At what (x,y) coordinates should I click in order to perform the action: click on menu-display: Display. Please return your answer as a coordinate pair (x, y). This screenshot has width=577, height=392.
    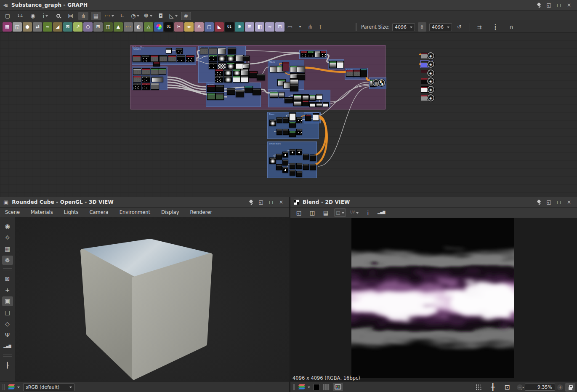
    Looking at the image, I should click on (170, 212).